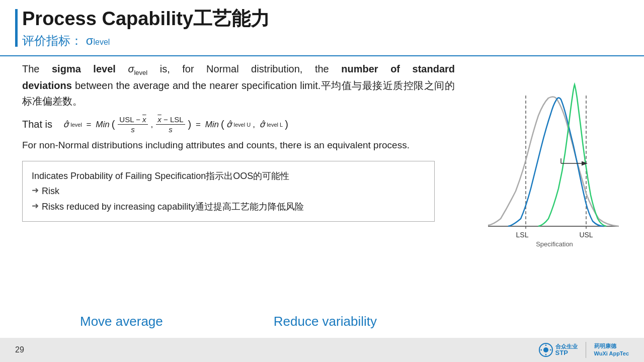  Describe the element at coordinates (122, 322) in the screenshot. I see `move-average-label: Move average` at that location.